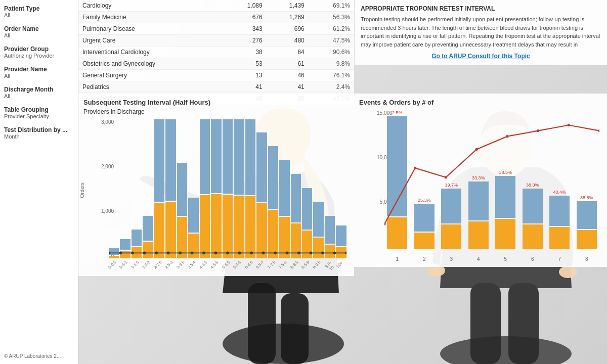 The width and height of the screenshot is (607, 364). Describe the element at coordinates (246, 53) in the screenshot. I see `col1-cell: 38` at that location.